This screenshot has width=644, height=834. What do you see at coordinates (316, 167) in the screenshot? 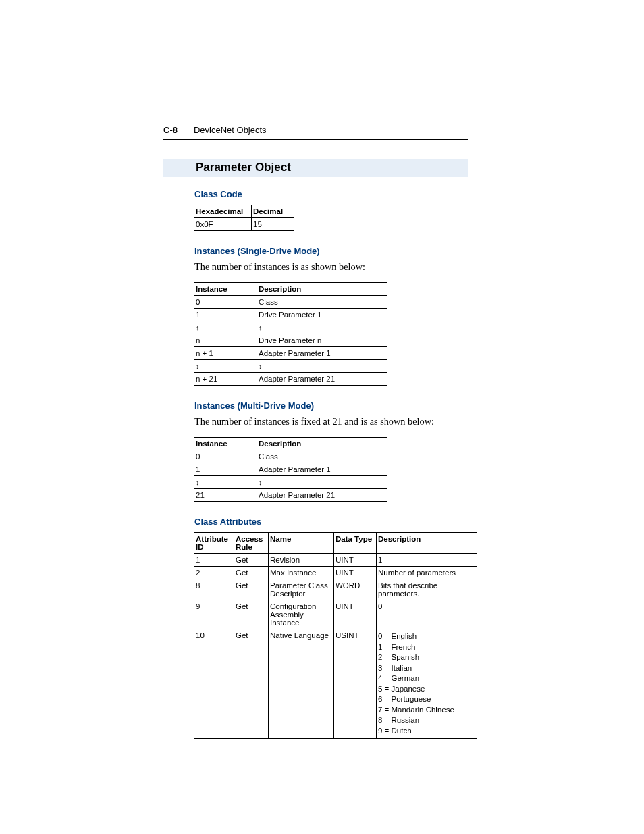
I see `title-bar: Parameter Object` at bounding box center [316, 167].